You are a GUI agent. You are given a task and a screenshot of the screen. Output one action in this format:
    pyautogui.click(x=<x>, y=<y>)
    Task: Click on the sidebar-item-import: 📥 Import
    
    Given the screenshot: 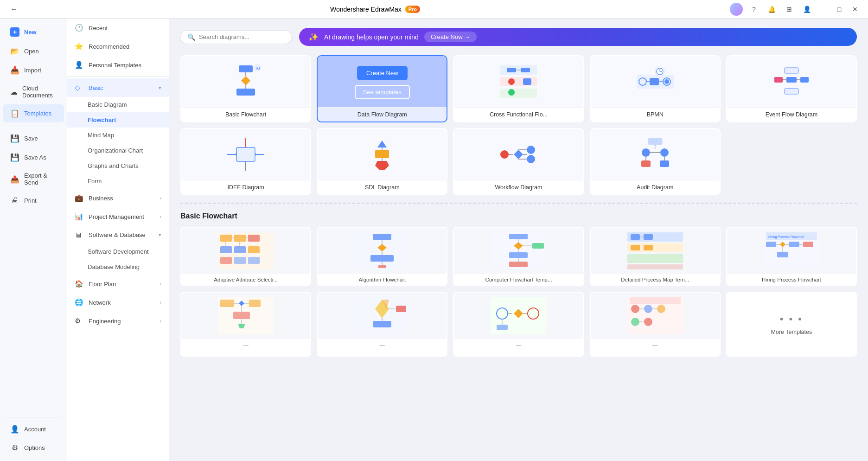 What is the action you would take?
    pyautogui.click(x=33, y=70)
    